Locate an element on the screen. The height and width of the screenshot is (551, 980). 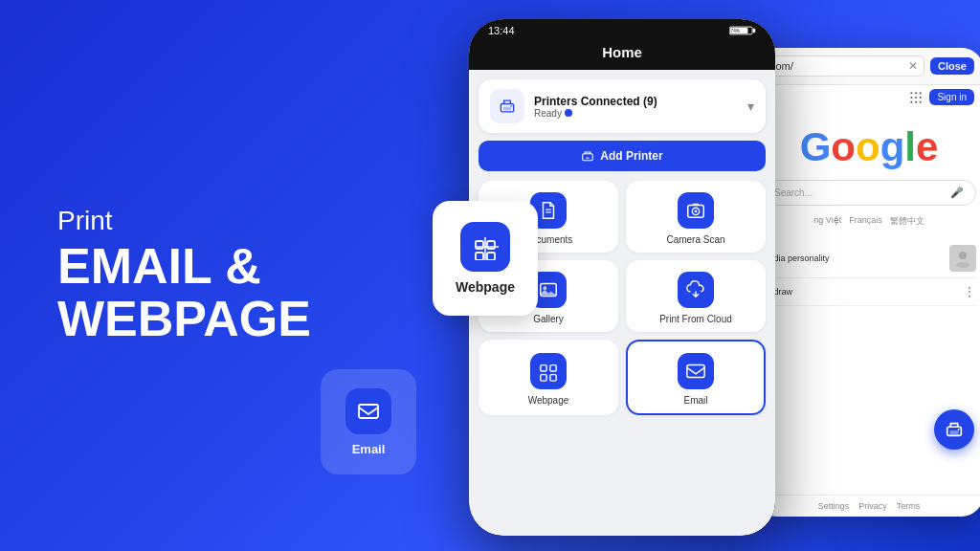
webpage-grid-label: Webpage is located at coordinates (549, 400).